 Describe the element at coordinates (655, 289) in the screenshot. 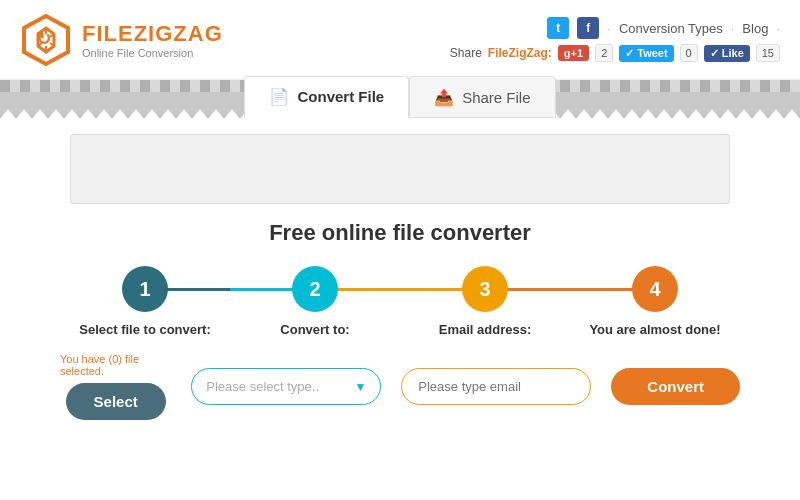

I see `step-4-circle: 4` at that location.